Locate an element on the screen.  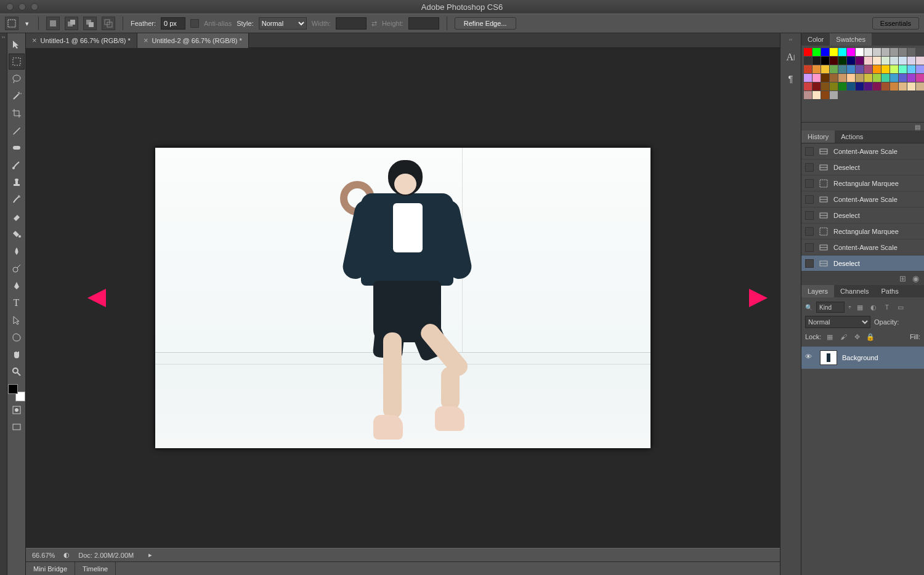
minimize-window-icon is located at coordinates (22, 7).